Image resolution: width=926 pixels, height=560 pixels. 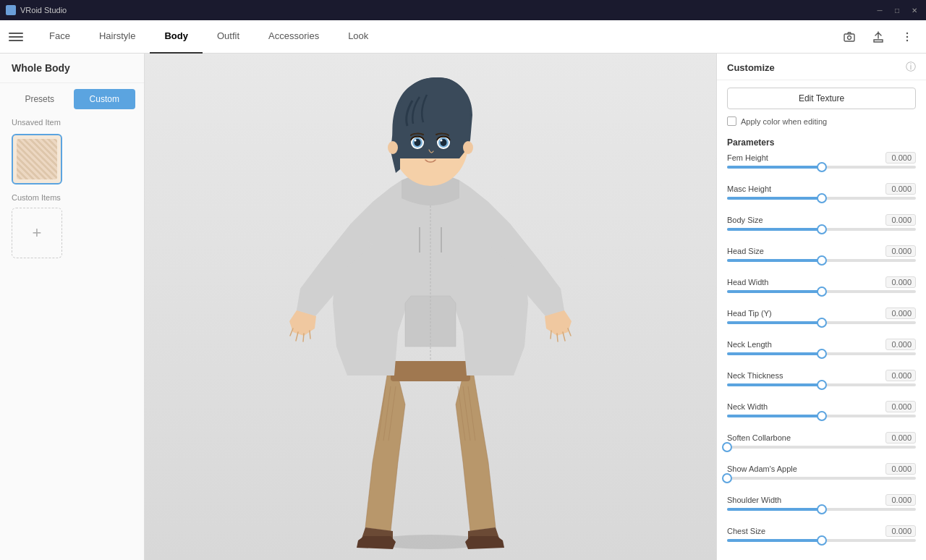 I want to click on export-button, so click(x=878, y=37).